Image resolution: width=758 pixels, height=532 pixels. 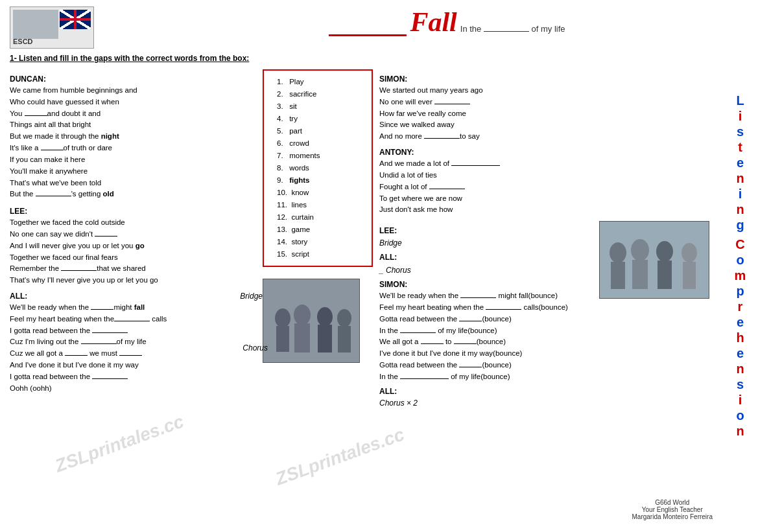 I want to click on sc-line4: In the of my life(bounce), so click(x=486, y=331).